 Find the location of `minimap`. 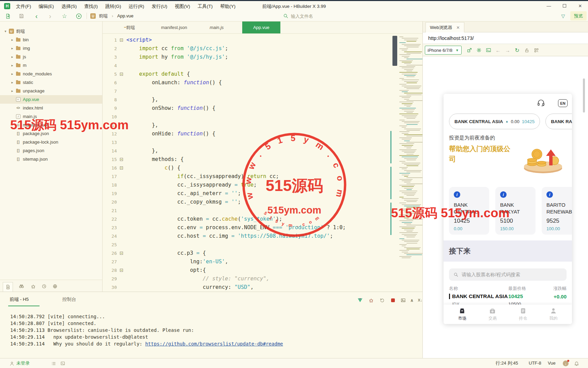

minimap is located at coordinates (406, 163).